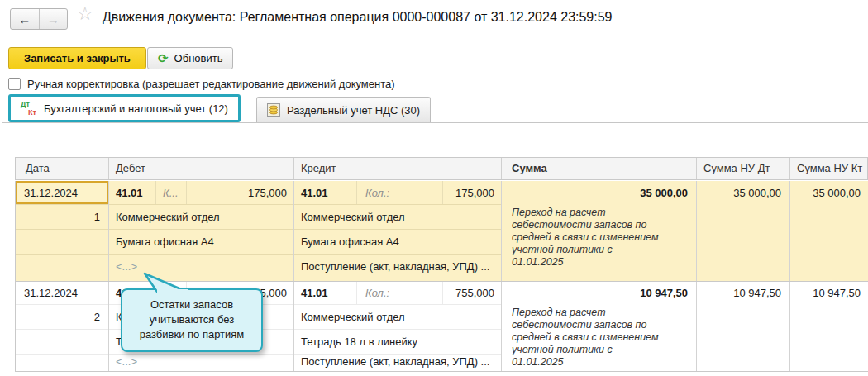 This screenshot has height=376, width=868. I want to click on column-header-sum-nu-kt: Сумма НУ Кт, so click(829, 169).